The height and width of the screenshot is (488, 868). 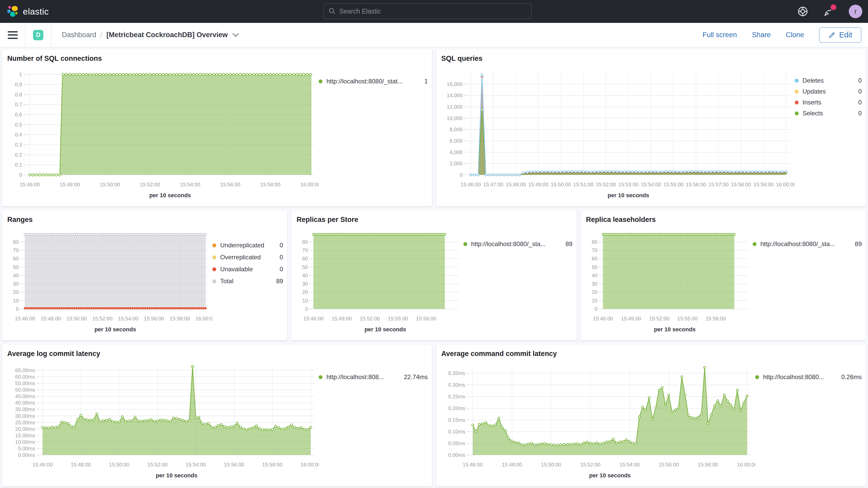 I want to click on svg-text: 16,000, so click(x=455, y=84).